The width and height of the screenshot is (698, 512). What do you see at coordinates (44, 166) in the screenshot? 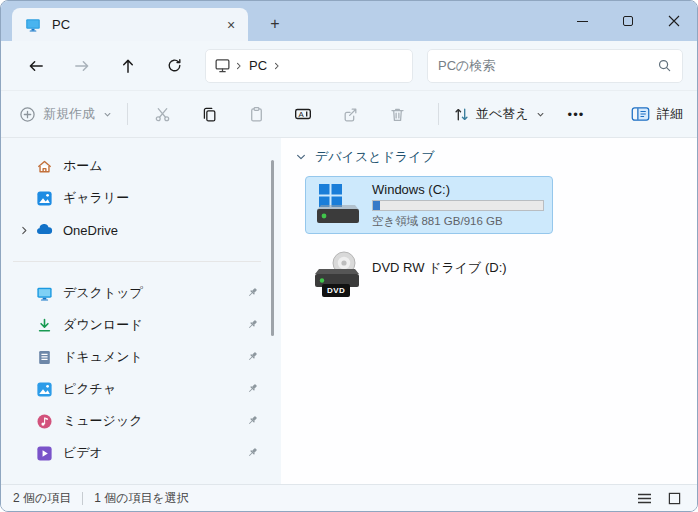
I see `home-icon` at bounding box center [44, 166].